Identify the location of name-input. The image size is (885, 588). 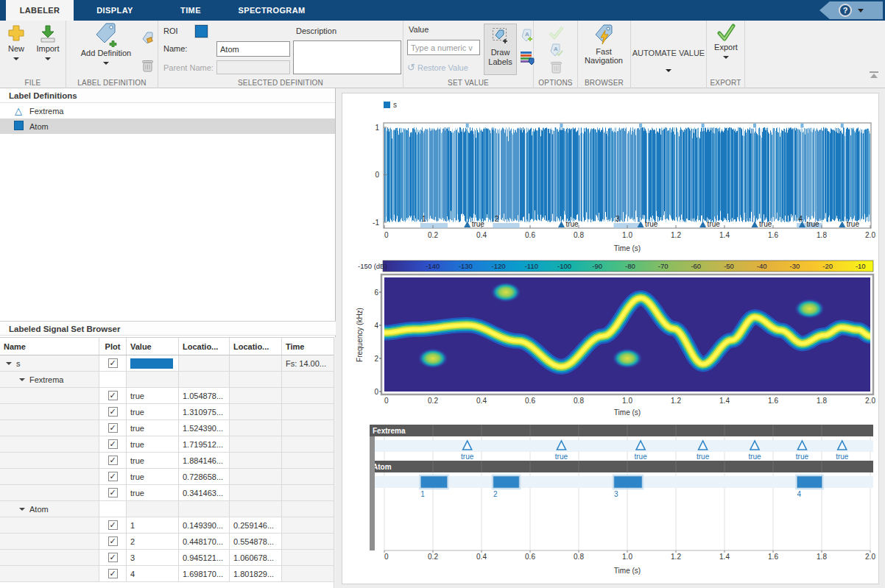
(253, 49).